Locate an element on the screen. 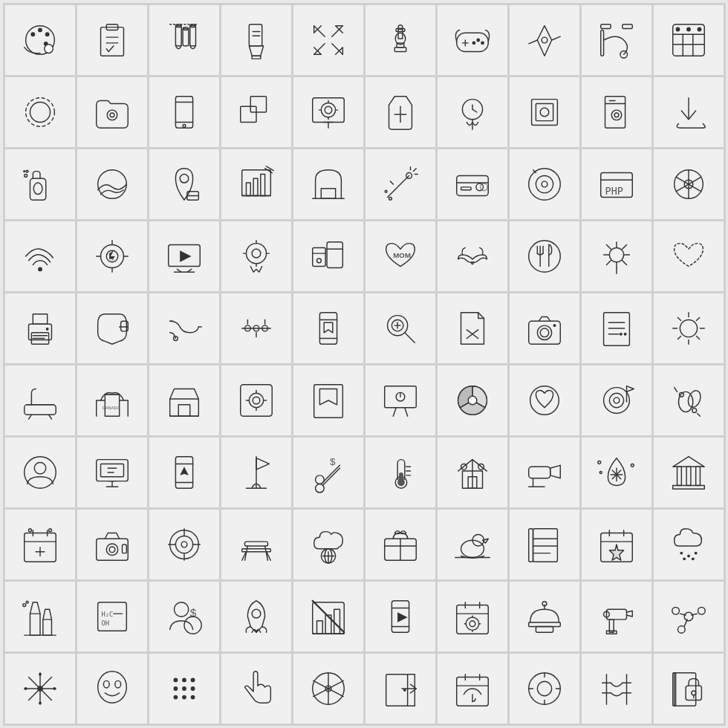 Image resolution: width=728 pixels, height=728 pixels. icon-scissors-dollar: $ is located at coordinates (328, 472).